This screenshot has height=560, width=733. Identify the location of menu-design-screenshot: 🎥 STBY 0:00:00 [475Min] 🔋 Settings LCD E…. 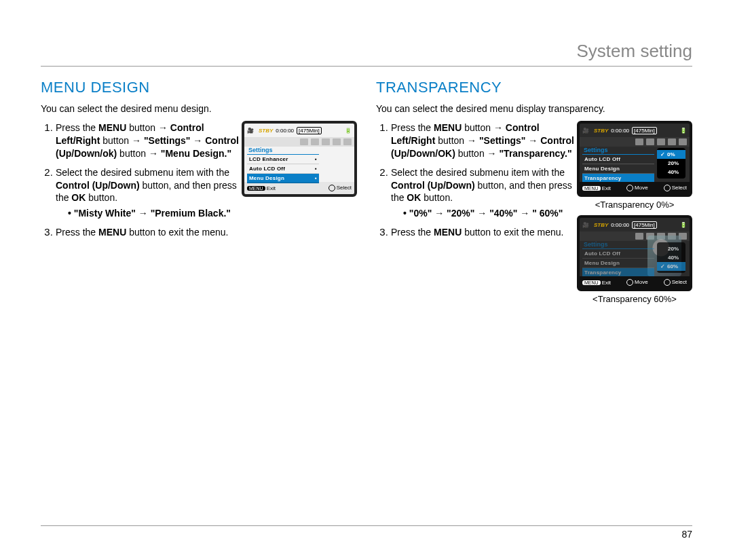
(299, 159).